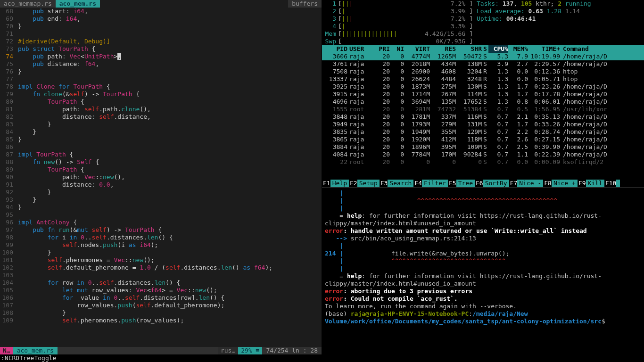  What do you see at coordinates (161, 253) in the screenshot?
I see `code-line: 100 }` at bounding box center [161, 253].